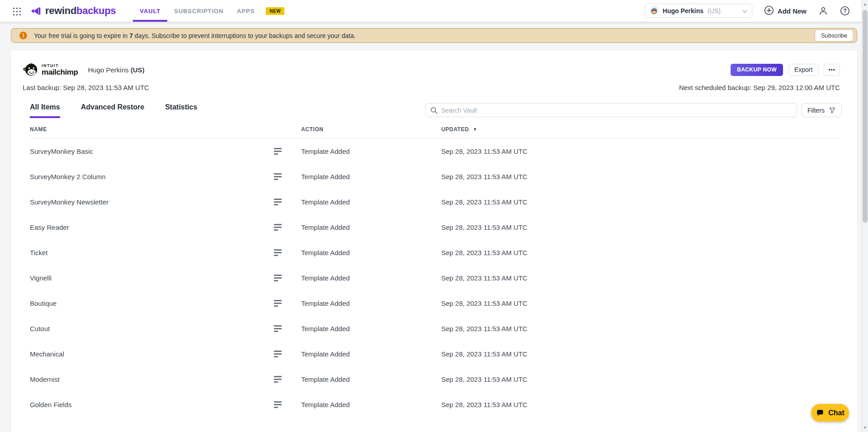 This screenshot has height=432, width=868. Describe the element at coordinates (86, 88) in the screenshot. I see `last-backup-text: Last backup: Sep 28, 2023 11:53 AM UTC` at that location.